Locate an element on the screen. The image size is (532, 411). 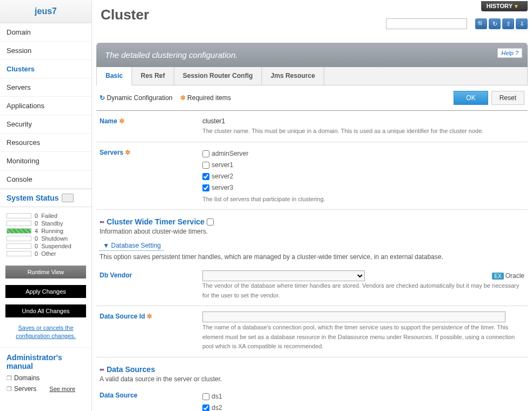
row-servers: Servers ✲ adminServer server1 server2 se… is located at coordinates (312, 176).